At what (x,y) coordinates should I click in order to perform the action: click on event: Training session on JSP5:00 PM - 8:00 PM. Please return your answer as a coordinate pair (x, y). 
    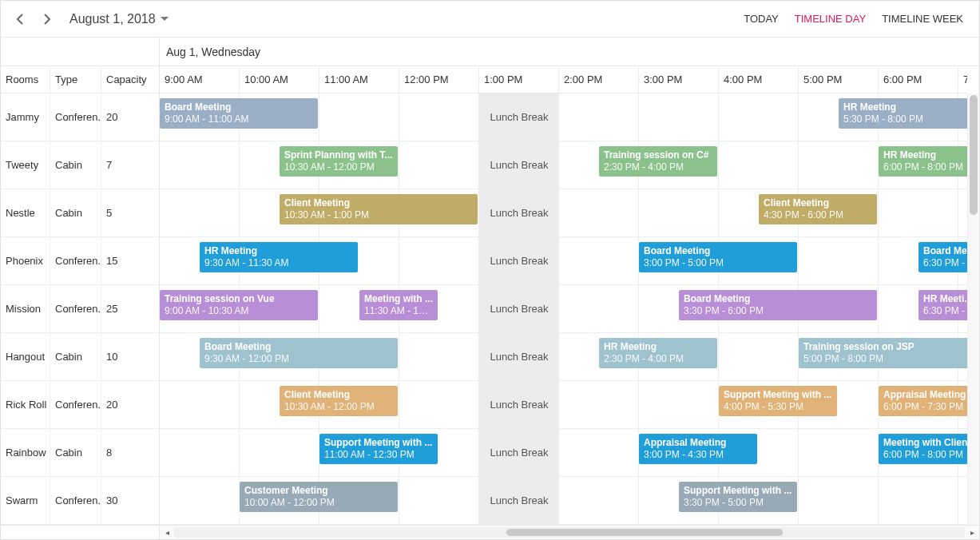
    Looking at the image, I should click on (883, 353).